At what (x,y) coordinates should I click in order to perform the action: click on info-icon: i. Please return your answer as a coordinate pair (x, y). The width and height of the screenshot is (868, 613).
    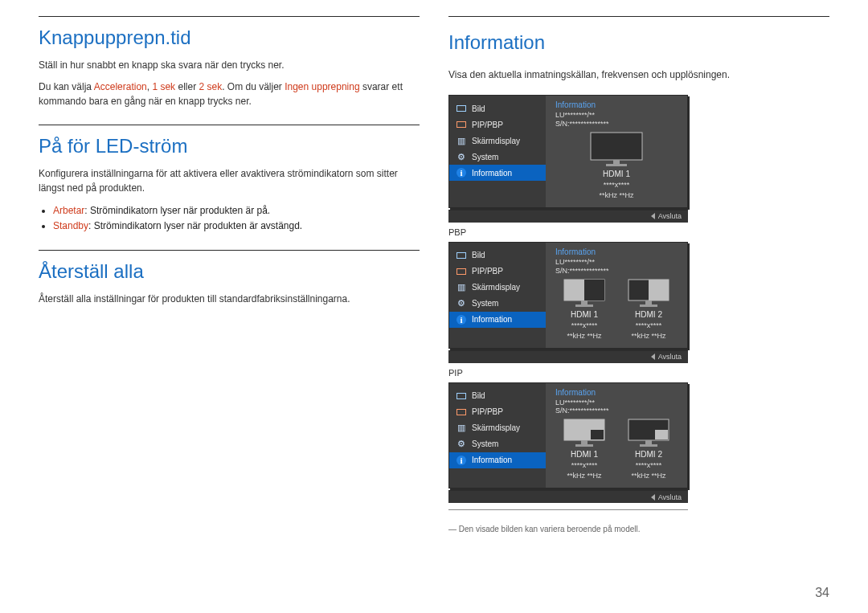
    Looking at the image, I should click on (461, 460).